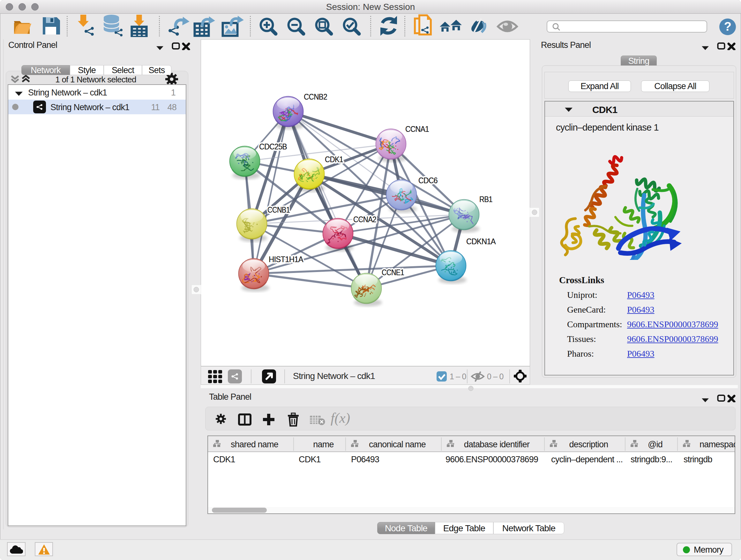 The image size is (741, 560). I want to click on svg-text: CDKN1A, so click(481, 241).